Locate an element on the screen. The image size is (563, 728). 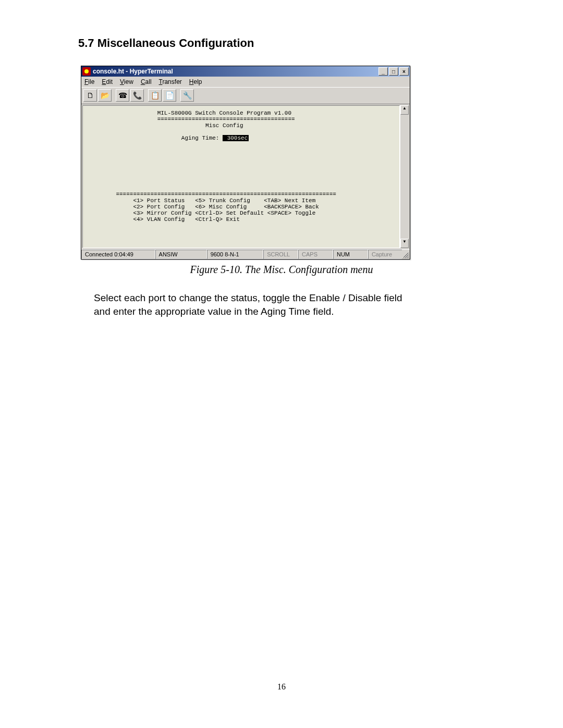
send-icon: 📋 is located at coordinates (155, 95).